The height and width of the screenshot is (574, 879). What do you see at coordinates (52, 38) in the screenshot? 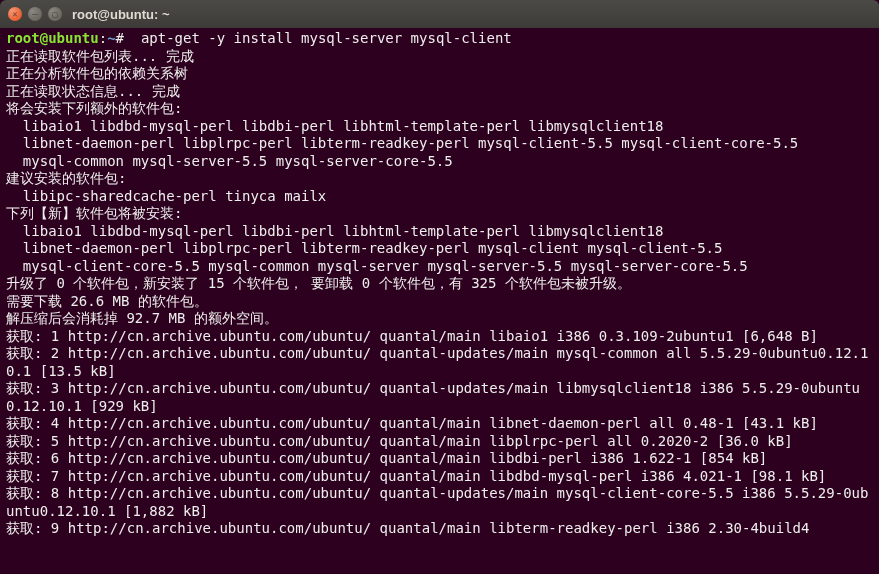
I see `prompt-user-host: root@ubuntu` at bounding box center [52, 38].